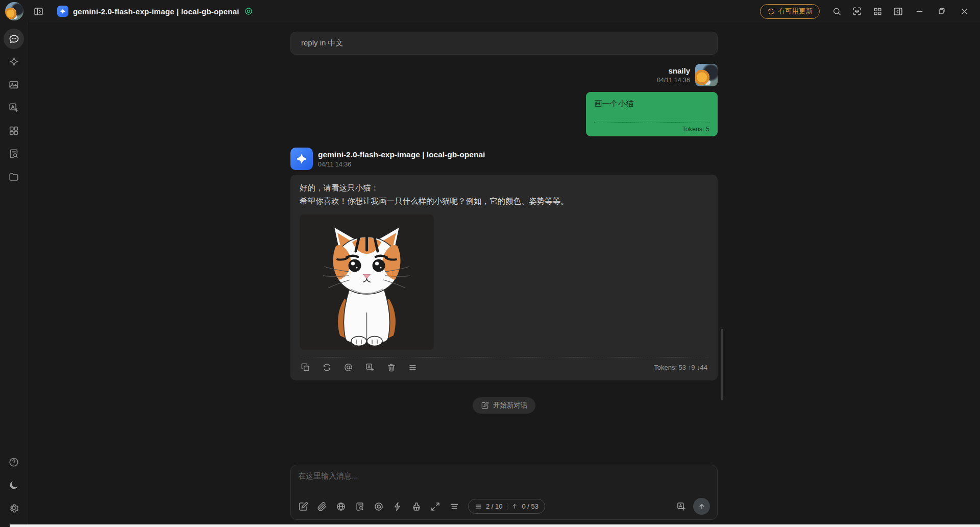 This screenshot has height=527, width=980. Describe the element at coordinates (504, 482) in the screenshot. I see `message-input` at that location.